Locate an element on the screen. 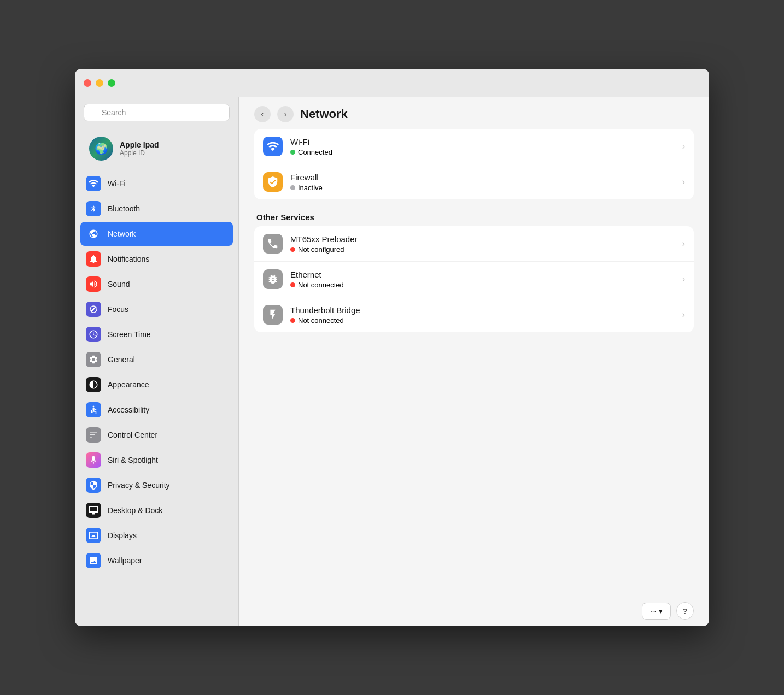  back-button: ‹ is located at coordinates (262, 114).